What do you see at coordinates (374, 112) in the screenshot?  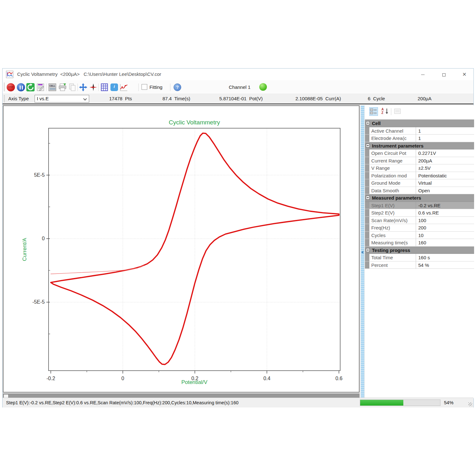 I see `categorized-button` at bounding box center [374, 112].